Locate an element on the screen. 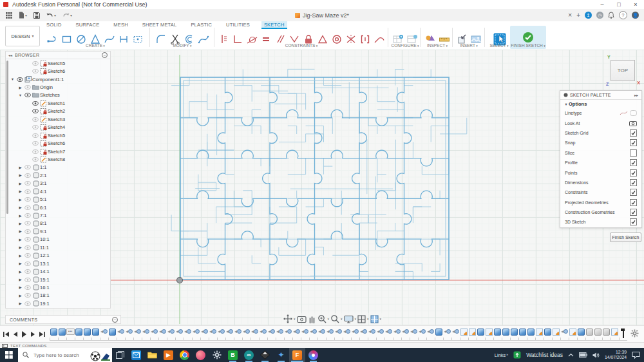 The image size is (644, 362). browser-row-8-1: ▶8:1 is located at coordinates (58, 224).